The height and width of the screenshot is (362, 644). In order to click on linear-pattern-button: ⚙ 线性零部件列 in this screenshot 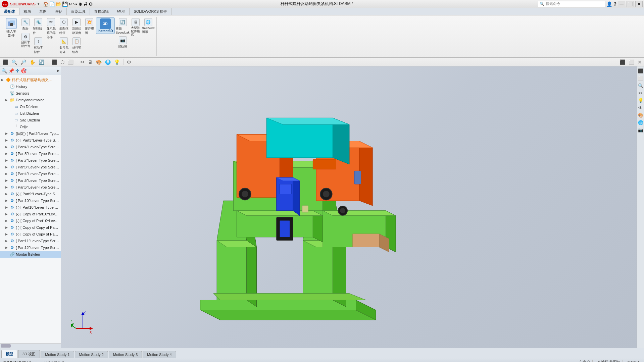, I will do `click(26, 40)`.